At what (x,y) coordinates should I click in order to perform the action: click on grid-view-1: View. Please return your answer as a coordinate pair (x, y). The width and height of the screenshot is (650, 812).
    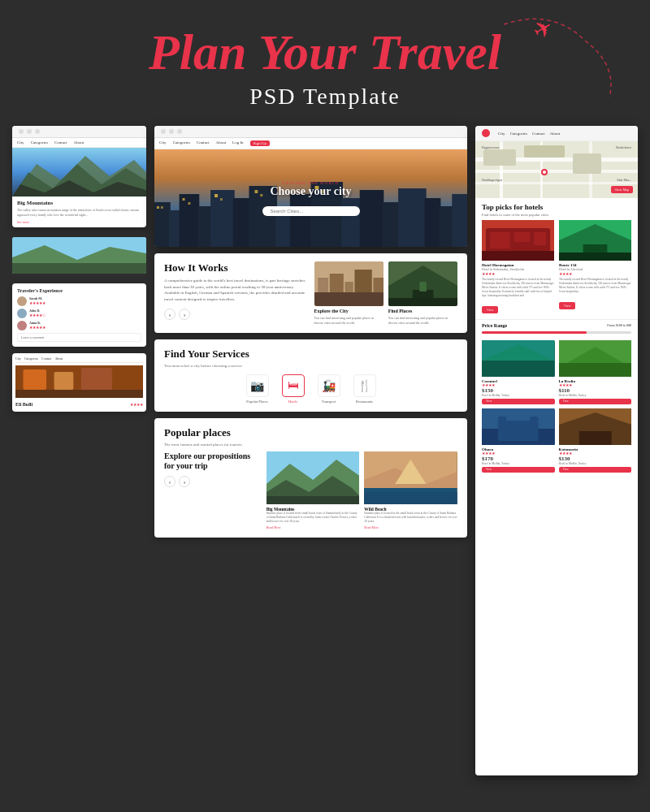
    Looking at the image, I should click on (518, 401).